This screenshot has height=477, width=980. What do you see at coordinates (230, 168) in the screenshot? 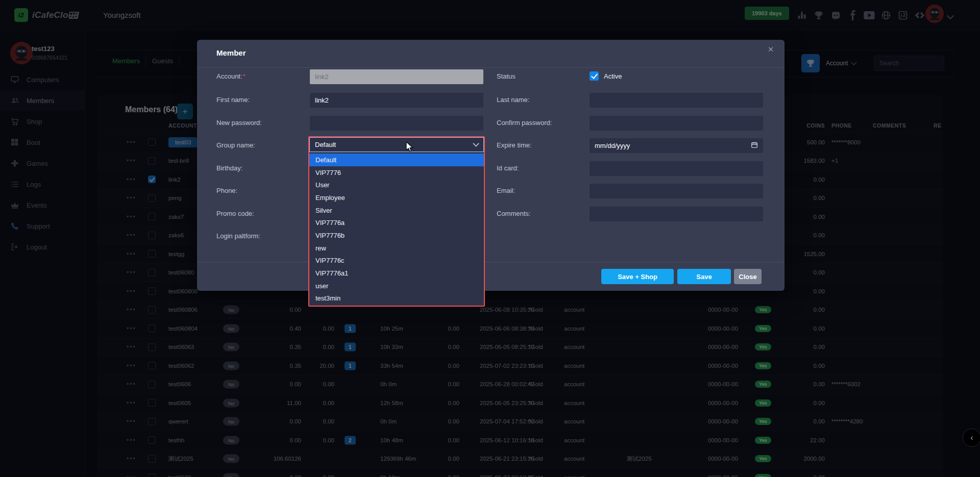
I see `field-label-birthday: Birthday:` at bounding box center [230, 168].